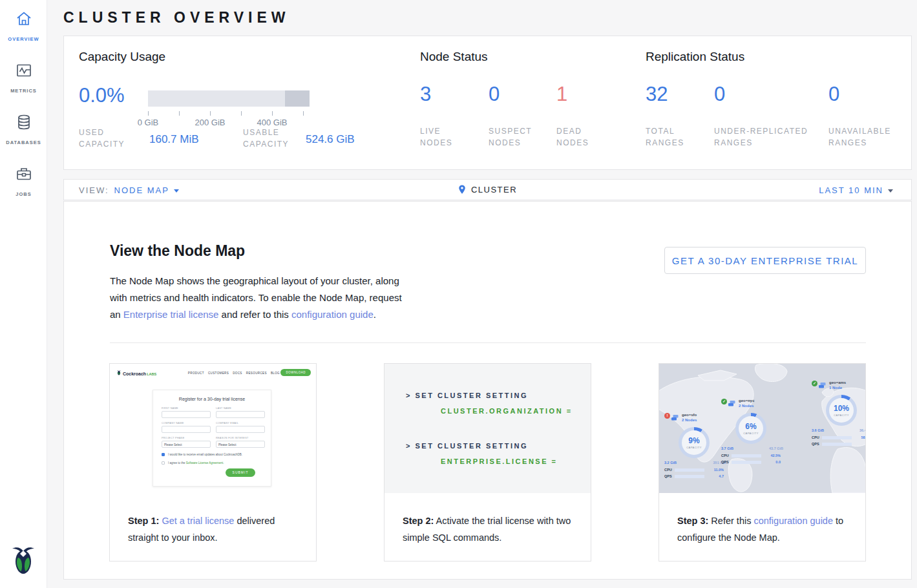 This screenshot has height=588, width=917. What do you see at coordinates (177, 18) in the screenshot?
I see `page-title: CLUSTER OVERVIEW` at bounding box center [177, 18].